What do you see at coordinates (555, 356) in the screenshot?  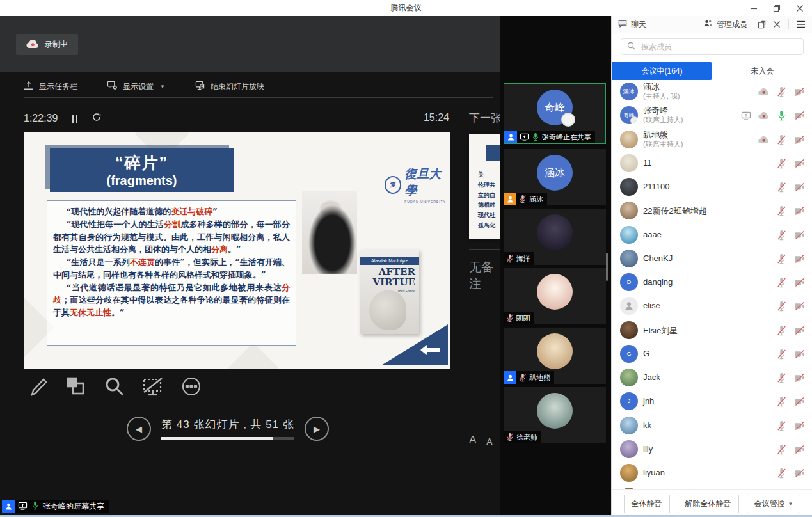 I see `video-tile: 趴地熊` at bounding box center [555, 356].